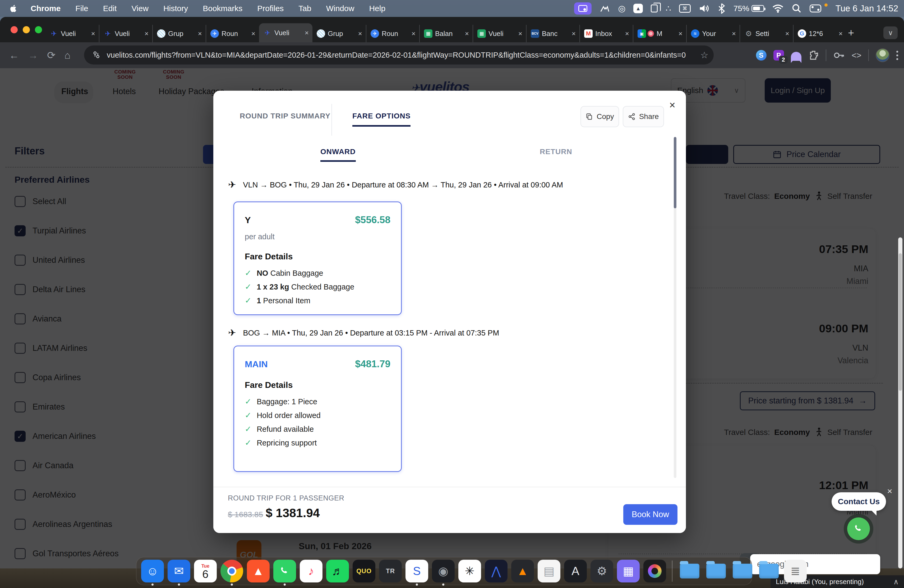  What do you see at coordinates (175, 8) in the screenshot?
I see `menu-item-history: History` at bounding box center [175, 8].